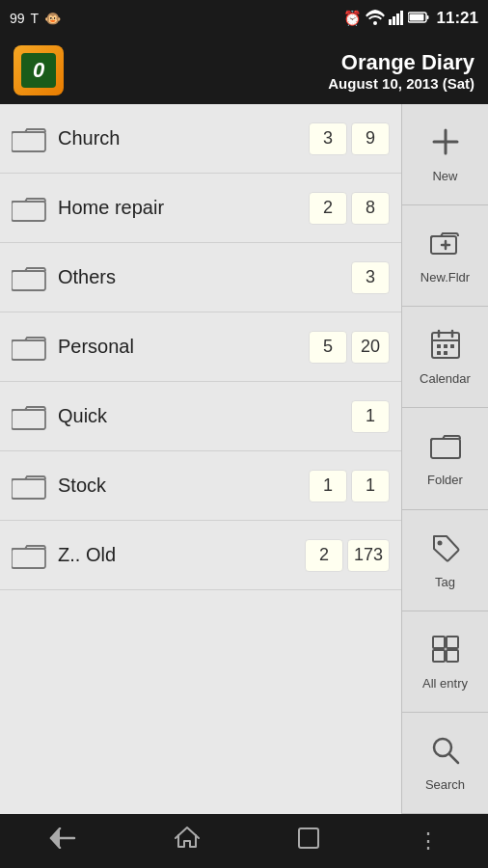 Image resolution: width=488 pixels, height=868 pixels. Describe the element at coordinates (276, 71) in the screenshot. I see `app-title-block: Orange Diary August 10, 2013 (Sat)` at that location.